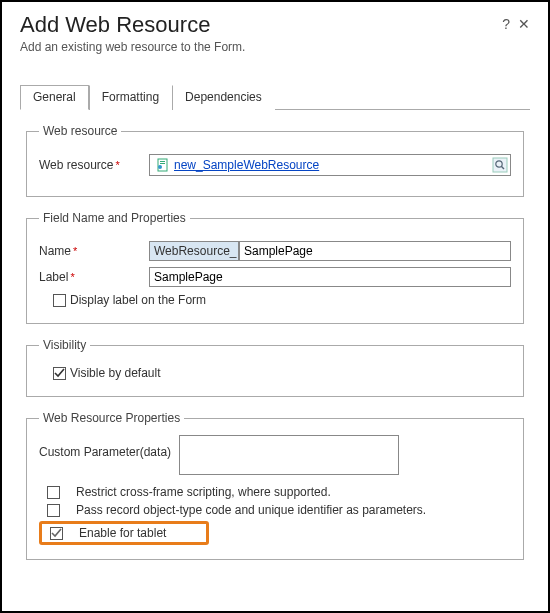 The height and width of the screenshot is (613, 550). What do you see at coordinates (60, 374) in the screenshot?
I see `visible-by-default-checkbox` at bounding box center [60, 374].